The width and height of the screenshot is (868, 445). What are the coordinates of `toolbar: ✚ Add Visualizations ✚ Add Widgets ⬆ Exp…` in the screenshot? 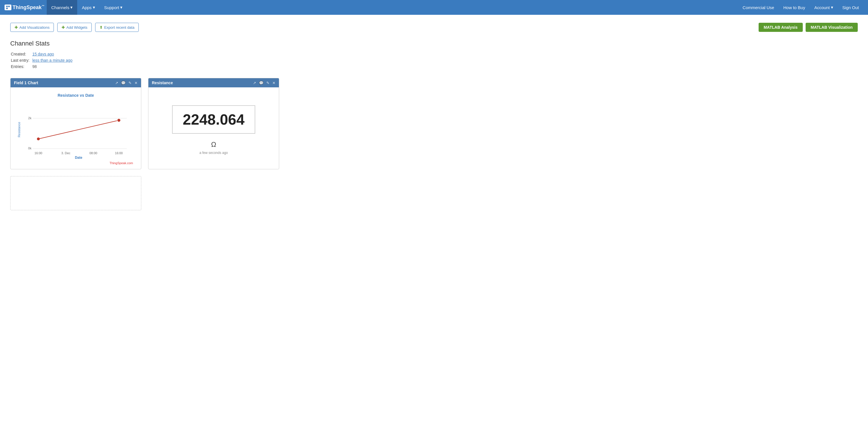 It's located at (434, 28).